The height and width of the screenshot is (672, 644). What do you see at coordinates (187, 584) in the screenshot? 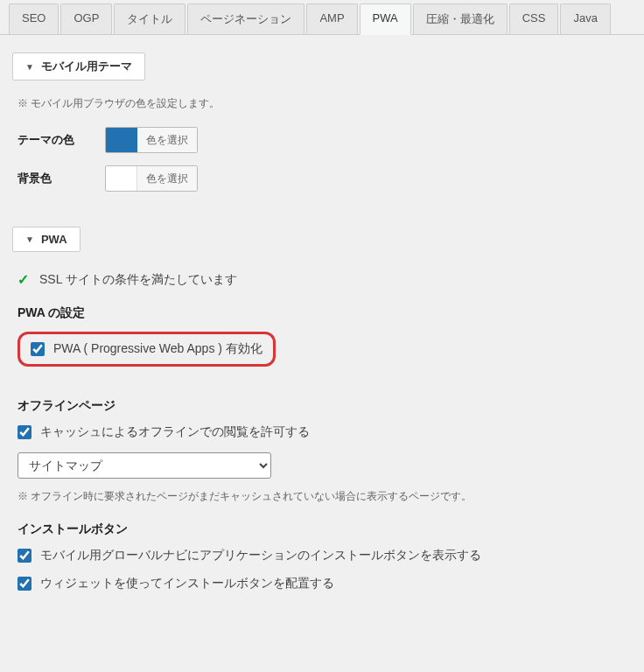
I see `install-widget-label: ウィジェットを使ってインストールボタンを配置する` at bounding box center [187, 584].